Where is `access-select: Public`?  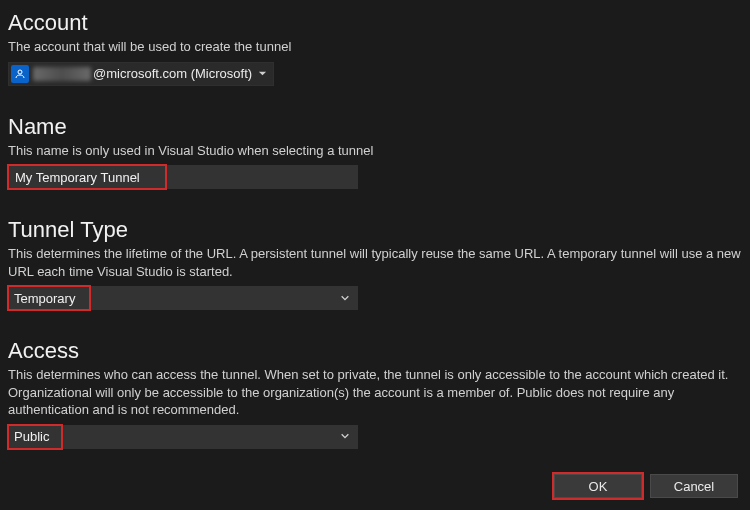
access-select: Public is located at coordinates (183, 437).